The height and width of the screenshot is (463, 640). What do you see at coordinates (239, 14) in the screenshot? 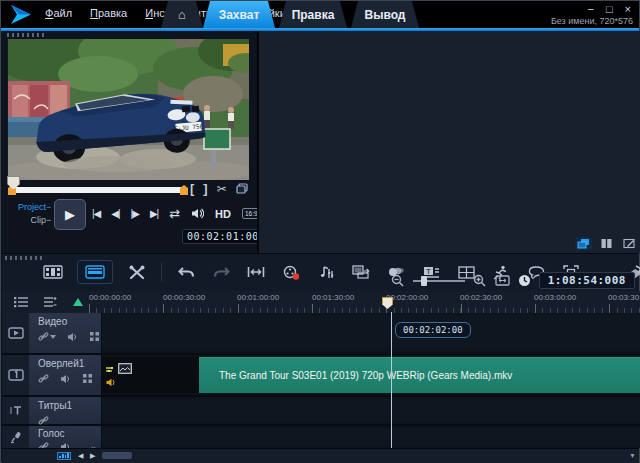
I see `tab-capture: Захват` at bounding box center [239, 14].